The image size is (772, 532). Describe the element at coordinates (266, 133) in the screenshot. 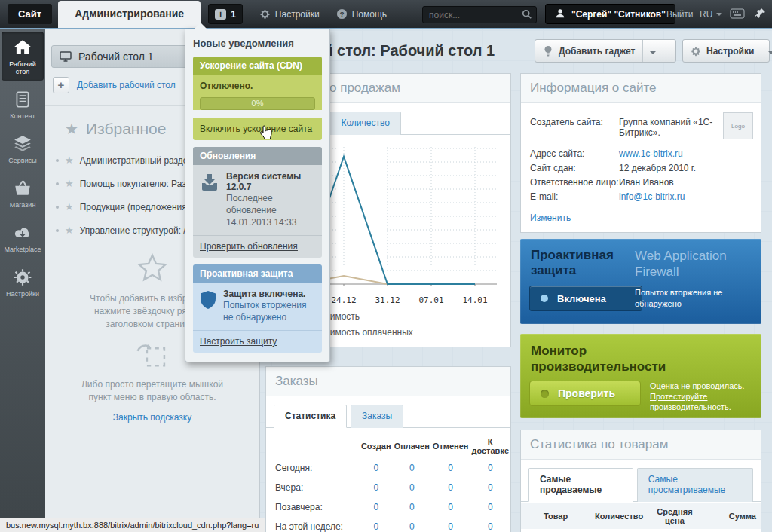

I see `mouse-cursor` at that location.